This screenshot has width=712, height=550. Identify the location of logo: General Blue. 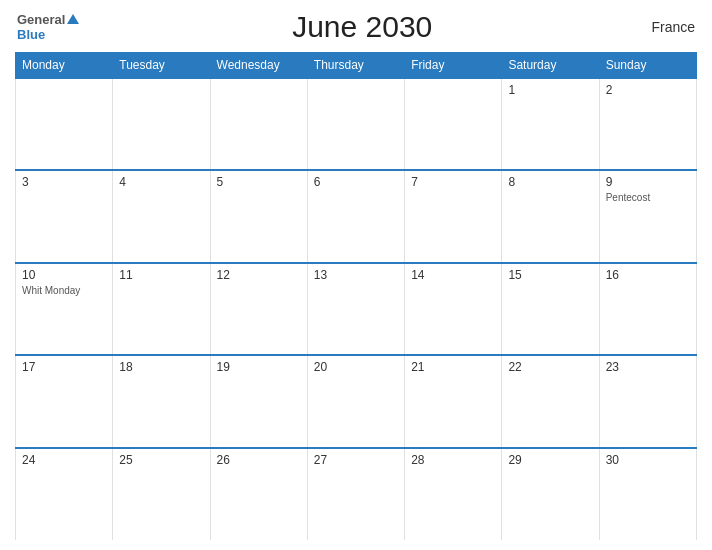
(48, 28).